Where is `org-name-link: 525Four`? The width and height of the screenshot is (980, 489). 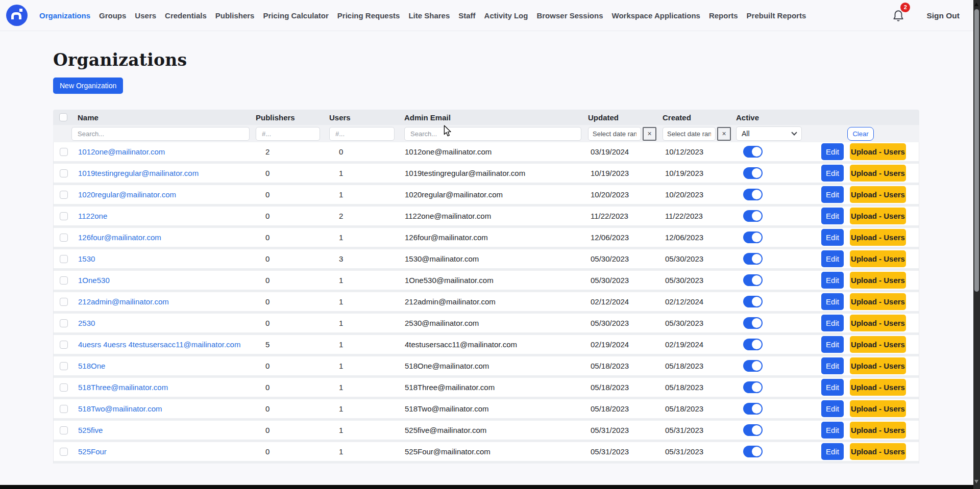
org-name-link: 525Four is located at coordinates (92, 452).